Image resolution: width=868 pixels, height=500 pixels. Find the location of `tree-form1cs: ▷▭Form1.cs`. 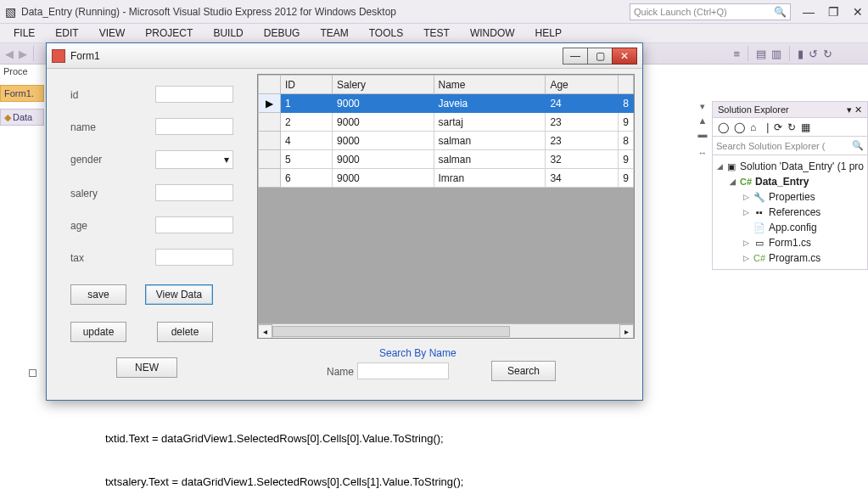

tree-form1cs: ▷▭Form1.cs is located at coordinates (790, 243).